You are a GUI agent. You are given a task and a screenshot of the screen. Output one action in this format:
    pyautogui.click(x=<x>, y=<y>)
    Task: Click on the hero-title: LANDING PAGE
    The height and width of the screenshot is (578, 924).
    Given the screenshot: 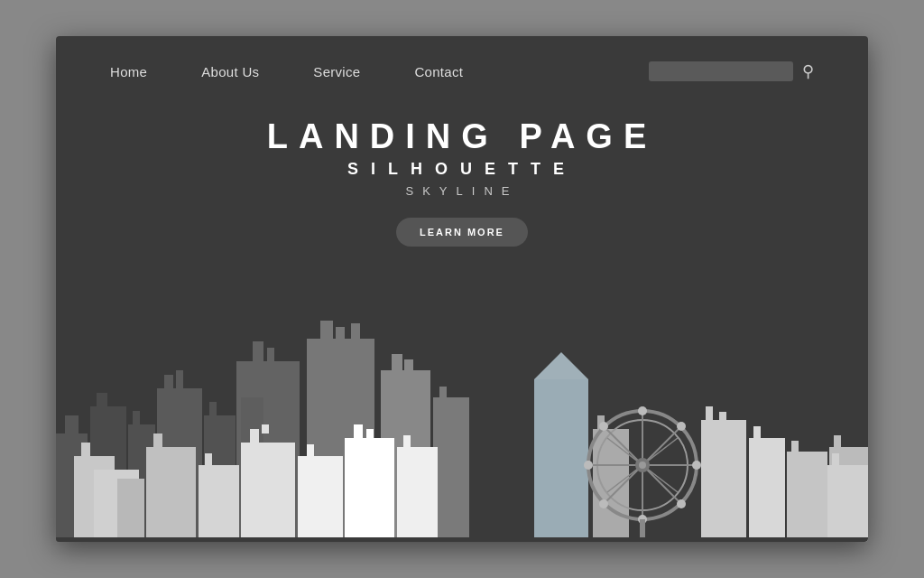 What is the action you would take?
    pyautogui.click(x=462, y=137)
    